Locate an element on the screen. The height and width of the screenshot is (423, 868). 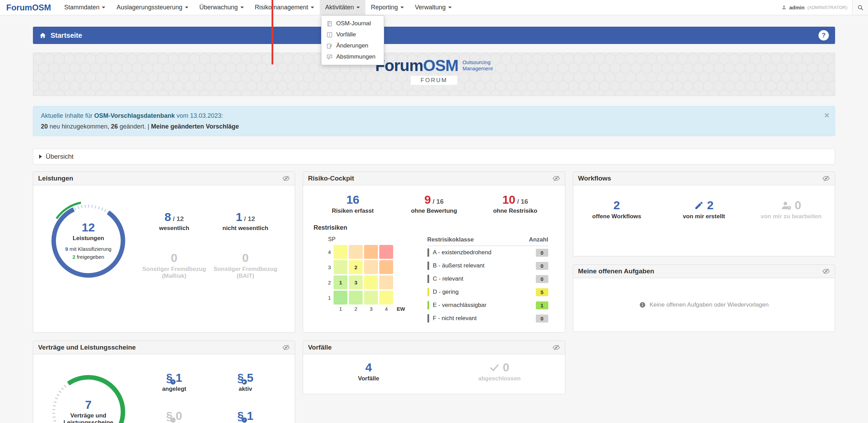
overview-label: Übersicht is located at coordinates (60, 157).